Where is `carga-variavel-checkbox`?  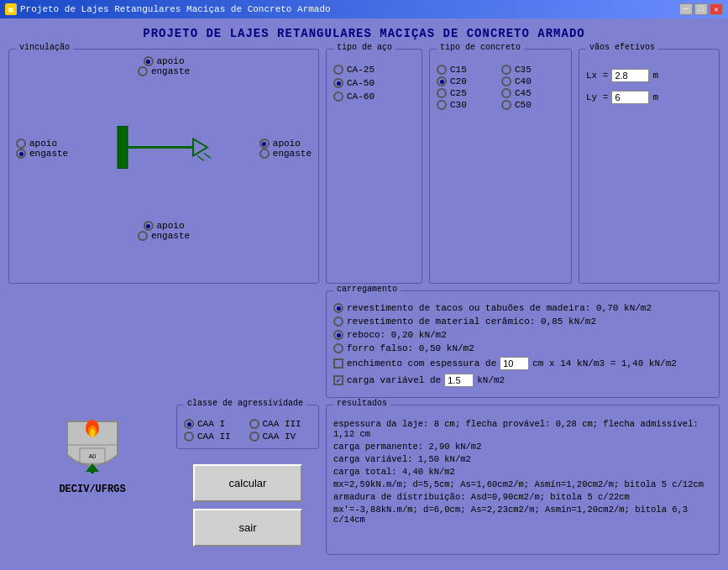
carga-variavel-checkbox is located at coordinates (338, 380).